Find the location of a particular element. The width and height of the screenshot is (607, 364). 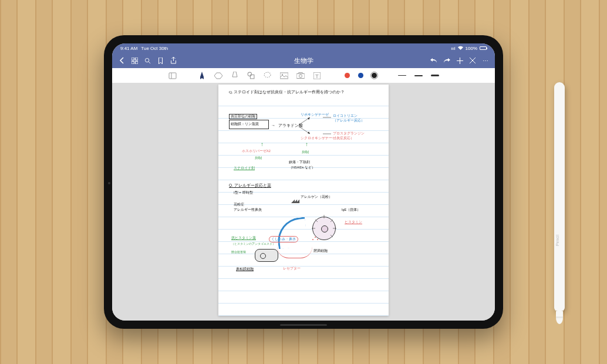

more-icon: ⋯ is located at coordinates (485, 60).